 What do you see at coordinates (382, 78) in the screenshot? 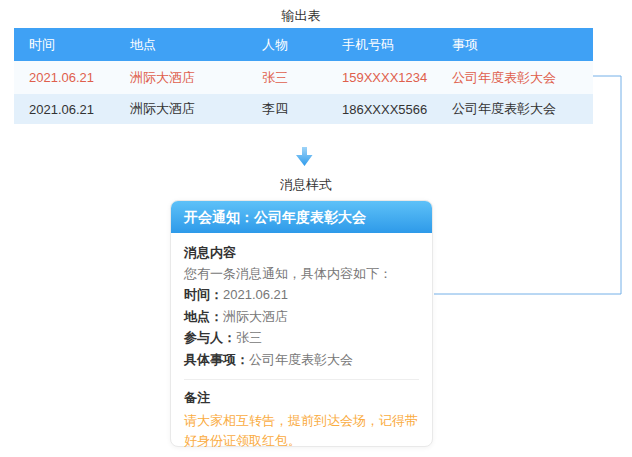
I see `table-cell: 159XXXX1234` at bounding box center [382, 78].